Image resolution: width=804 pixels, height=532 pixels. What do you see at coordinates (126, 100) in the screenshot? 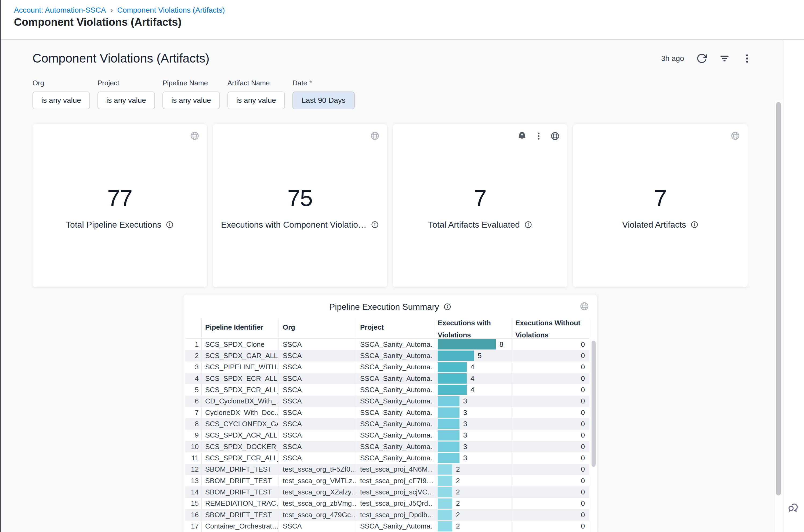
I see `filter-project-value-button: is any value` at bounding box center [126, 100].